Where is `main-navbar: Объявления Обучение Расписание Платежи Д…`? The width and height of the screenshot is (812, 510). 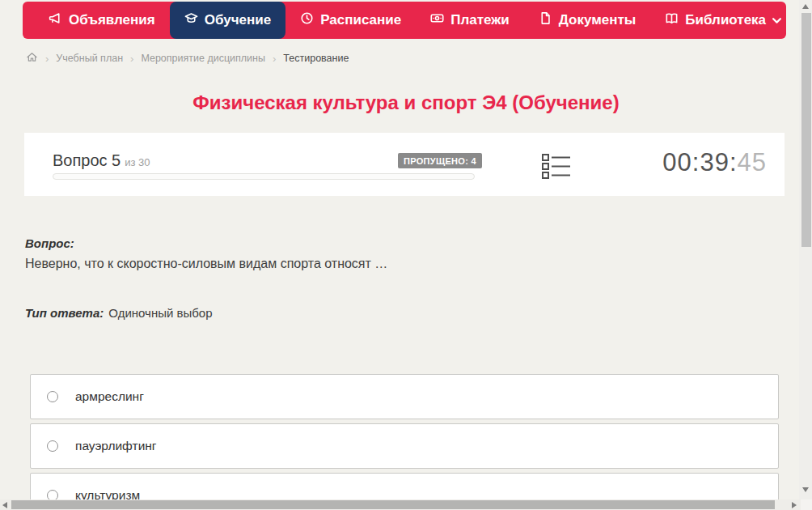
main-navbar: Объявления Обучение Расписание Платежи Д… is located at coordinates (404, 20).